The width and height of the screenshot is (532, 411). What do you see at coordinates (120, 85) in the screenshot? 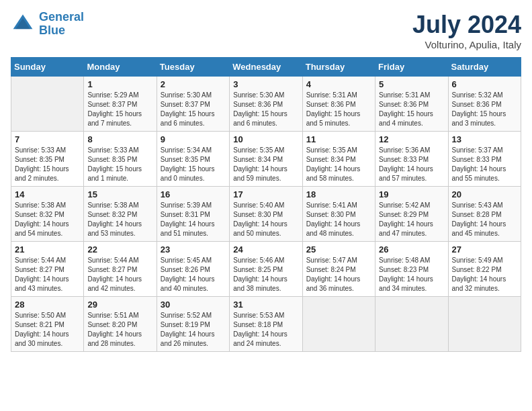
I see `day-number: 1` at bounding box center [120, 85].